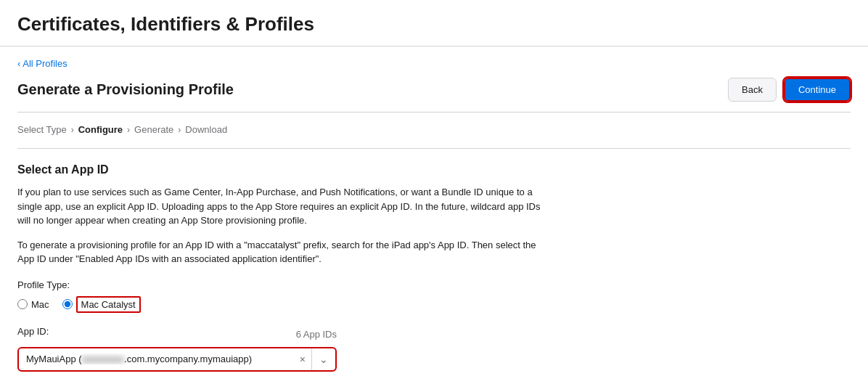  What do you see at coordinates (100, 129) in the screenshot?
I see `breadcrumb-configure: Configure` at bounding box center [100, 129].